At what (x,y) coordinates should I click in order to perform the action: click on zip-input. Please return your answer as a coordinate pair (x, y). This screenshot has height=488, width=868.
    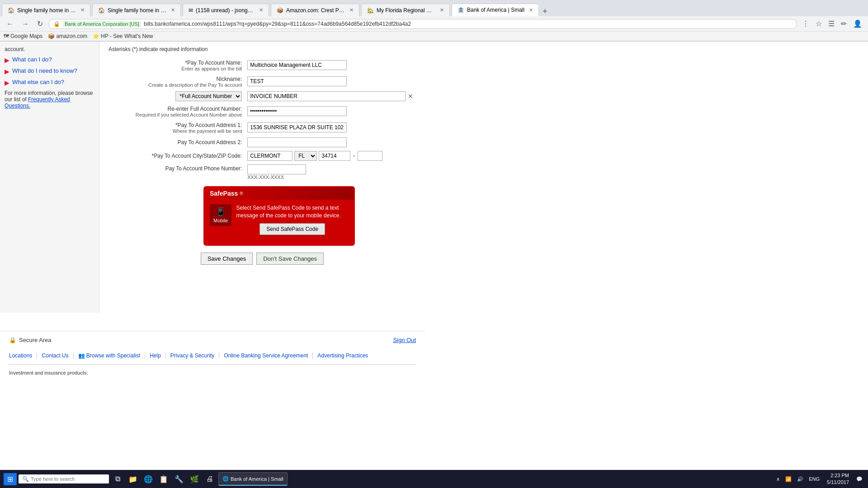
    Looking at the image, I should click on (335, 156).